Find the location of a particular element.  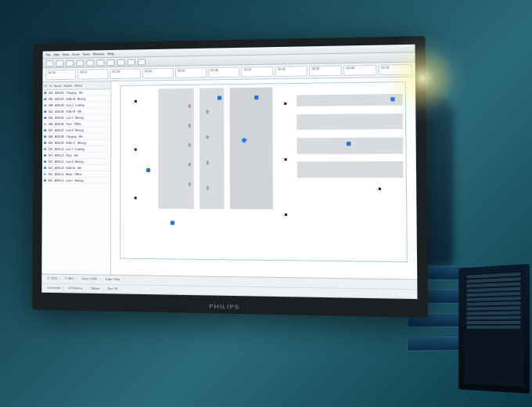

col-header: Station is located at coordinates (67, 85).